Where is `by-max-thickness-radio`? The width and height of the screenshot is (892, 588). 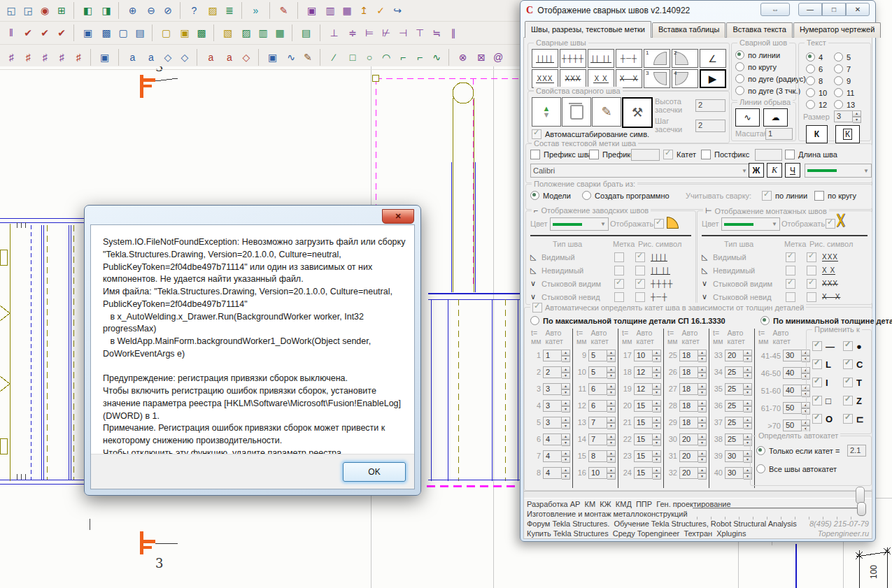 by-max-thickness-radio is located at coordinates (535, 320).